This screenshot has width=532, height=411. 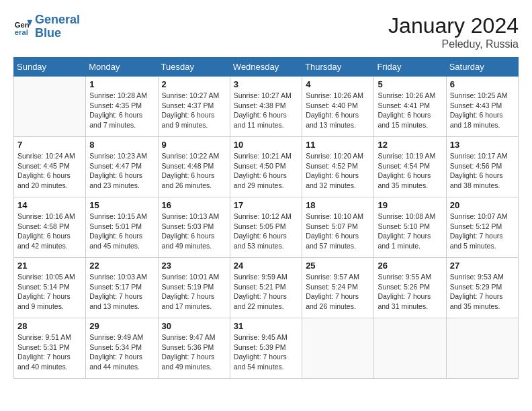 I want to click on day-header-monday: Monday, so click(x=122, y=67).